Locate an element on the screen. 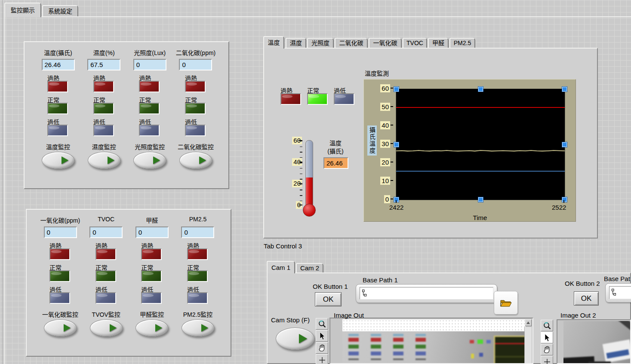  image-1-toolbar is located at coordinates (322, 341).